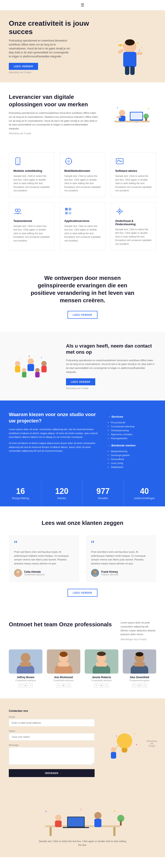 The height and width of the screenshot is (868, 165). What do you see at coordinates (102, 677) in the screenshot?
I see `member-name-2: Jennie Roberts` at bounding box center [102, 677].